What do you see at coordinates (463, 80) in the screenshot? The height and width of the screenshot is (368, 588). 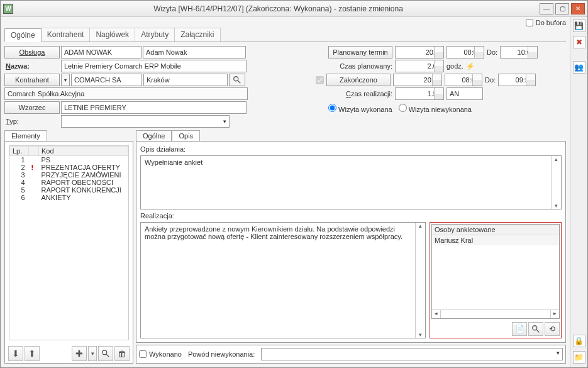 I see `zak-time-from-spin: 08:08` at bounding box center [463, 80].